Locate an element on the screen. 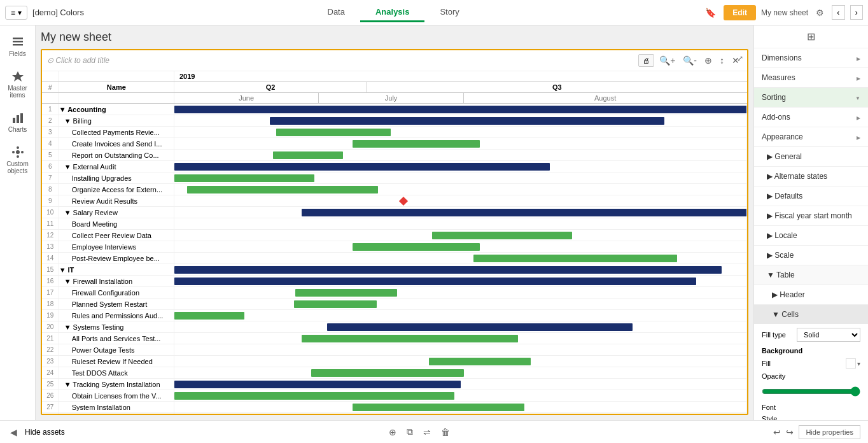  style-row: Style is located at coordinates (811, 418).